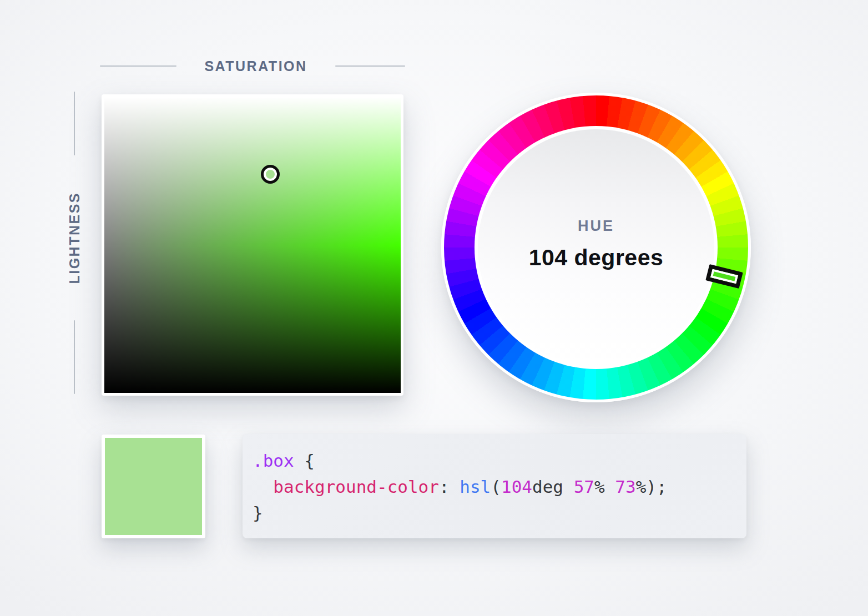 The image size is (868, 616). Describe the element at coordinates (493, 487) in the screenshot. I see `code-line: background-color: hsl(104deg 57% 73%);` at that location.